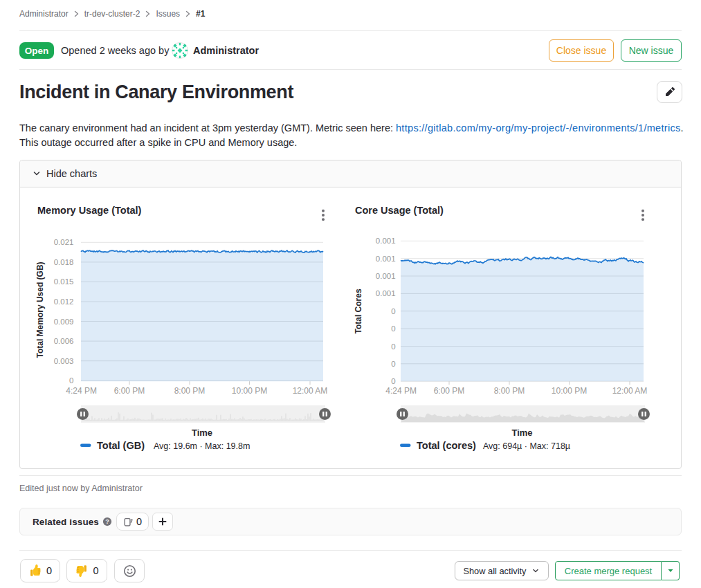  I want to click on svg-text: Avg: 694µ · Max: 718µ, so click(527, 446).